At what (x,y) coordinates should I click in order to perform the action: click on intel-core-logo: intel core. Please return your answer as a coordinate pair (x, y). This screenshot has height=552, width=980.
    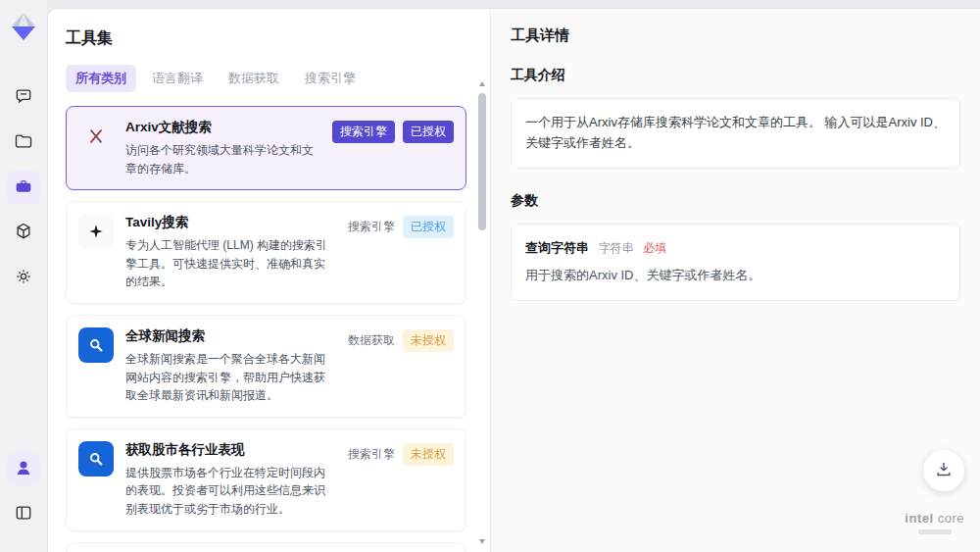
    Looking at the image, I should click on (935, 523).